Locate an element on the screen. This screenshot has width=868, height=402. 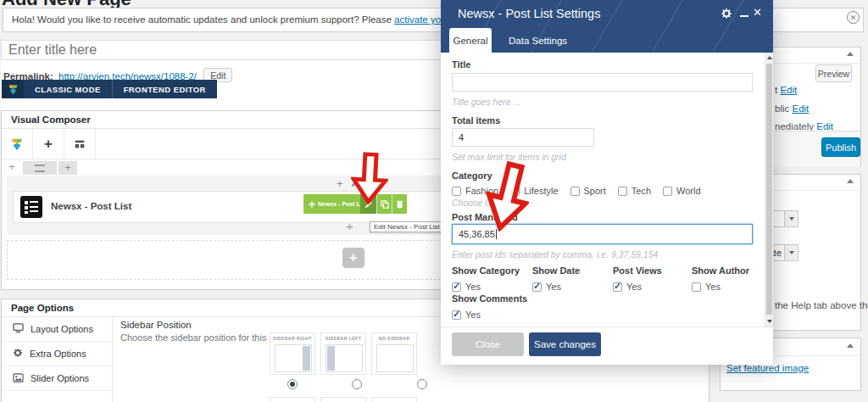
checkbox-label: World is located at coordinates (688, 191).